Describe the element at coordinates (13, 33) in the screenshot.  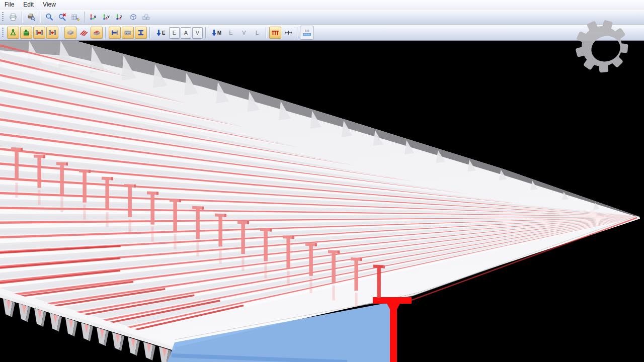
I see `toggle-supports-button` at that location.